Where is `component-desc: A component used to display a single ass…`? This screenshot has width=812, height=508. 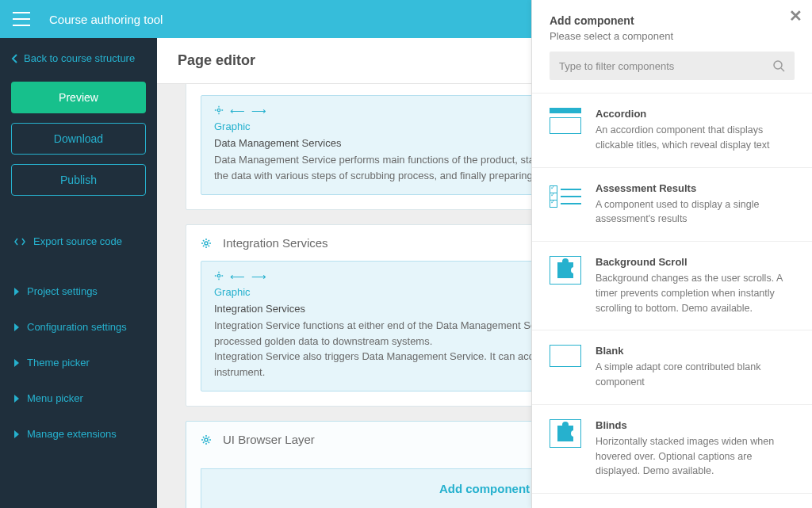
component-desc: A component used to display a single ass… is located at coordinates (695, 212).